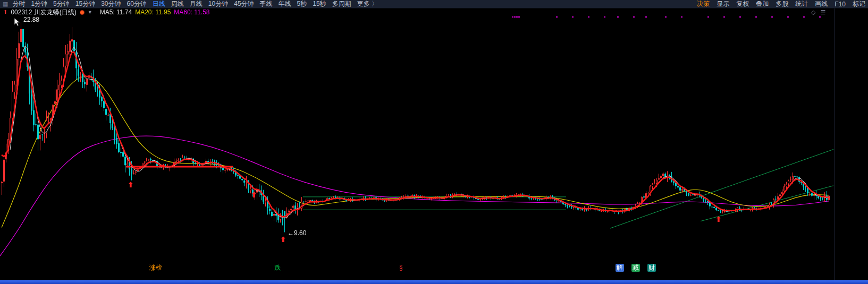 The height and width of the screenshot is (284, 868). What do you see at coordinates (198, 4) in the screenshot?
I see `toolbar-left: 分时1分钟5分钟15分钟30分钟60分钟日线周线月线10分钟45分钟季线年线5秒…` at bounding box center [198, 4].